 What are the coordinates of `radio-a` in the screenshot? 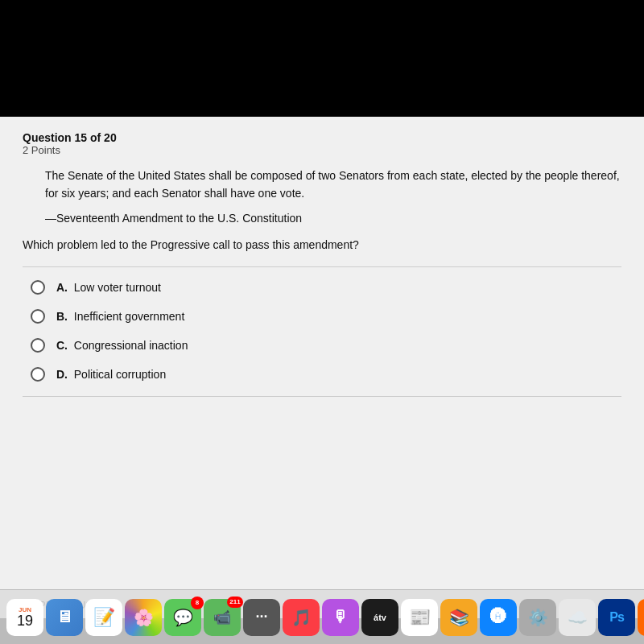 It's located at (38, 287).